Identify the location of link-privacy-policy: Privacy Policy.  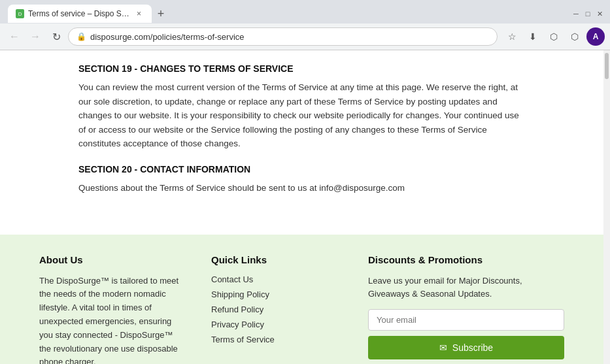
(277, 324).